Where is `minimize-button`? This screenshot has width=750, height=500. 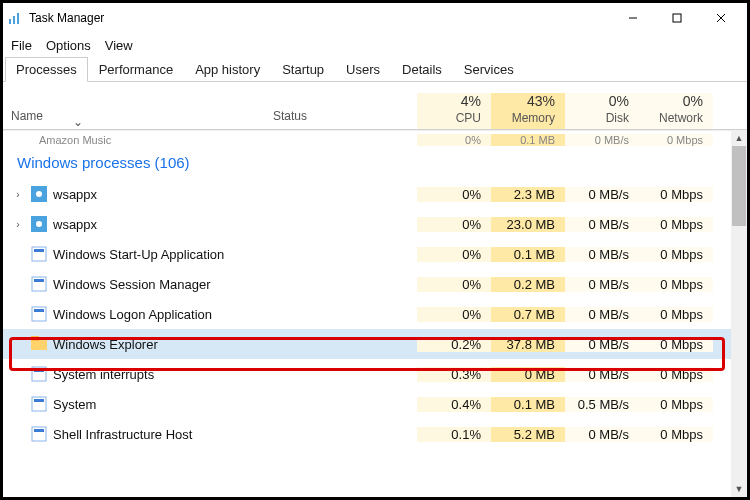 minimize-button is located at coordinates (633, 18).